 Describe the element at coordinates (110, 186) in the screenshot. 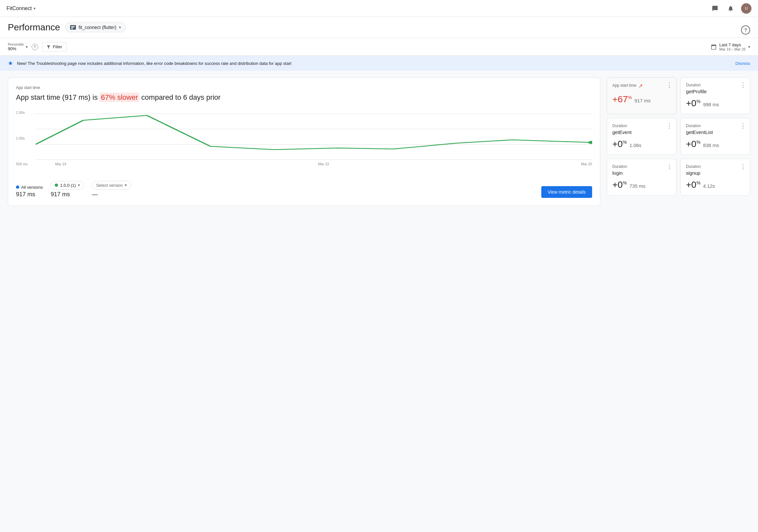

I see `select-version-label: Select version` at that location.